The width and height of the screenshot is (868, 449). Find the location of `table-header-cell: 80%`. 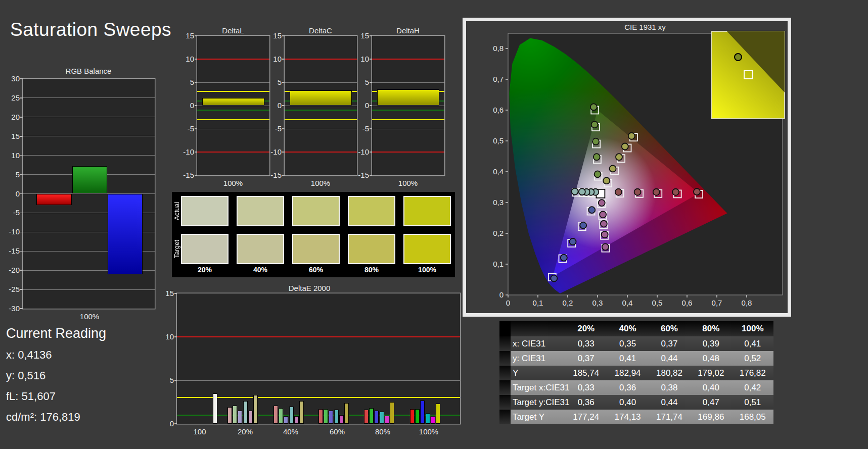

table-header-cell: 80% is located at coordinates (711, 329).